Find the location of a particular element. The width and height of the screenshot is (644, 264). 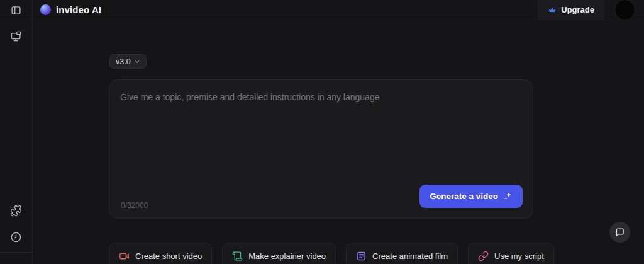

support-chat-button is located at coordinates (620, 232).